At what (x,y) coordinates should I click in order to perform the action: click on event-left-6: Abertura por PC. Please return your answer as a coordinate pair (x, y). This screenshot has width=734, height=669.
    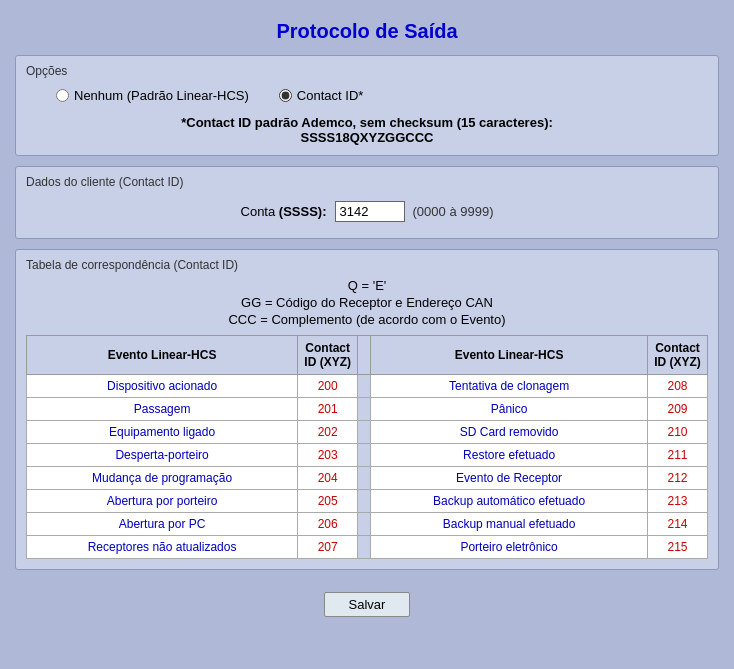
    Looking at the image, I should click on (162, 524).